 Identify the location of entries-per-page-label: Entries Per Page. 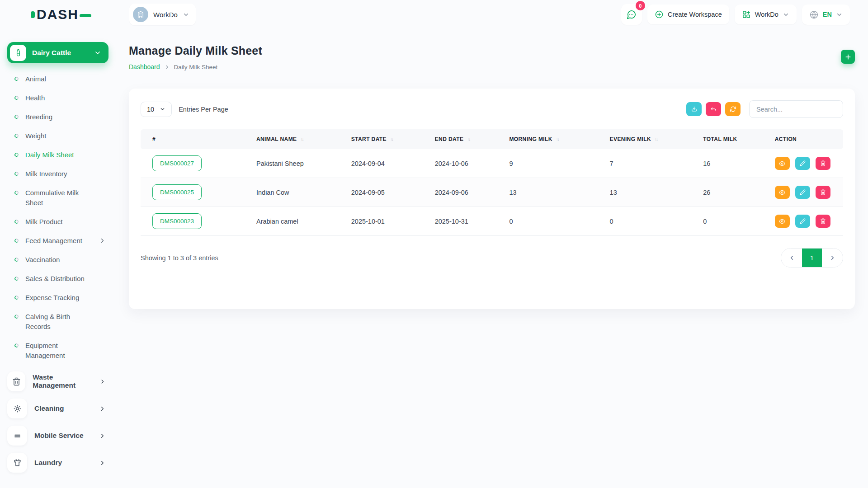
(203, 109).